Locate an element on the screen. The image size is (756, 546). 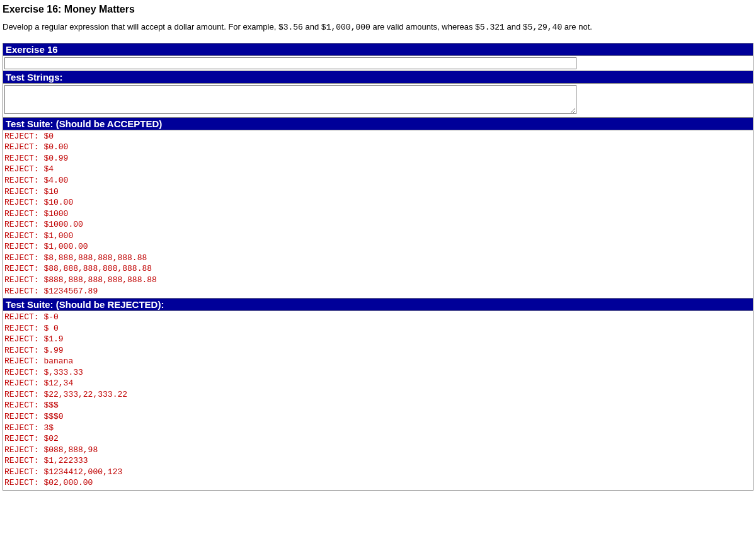
example-invalid-2: $5,29,40 is located at coordinates (542, 28).